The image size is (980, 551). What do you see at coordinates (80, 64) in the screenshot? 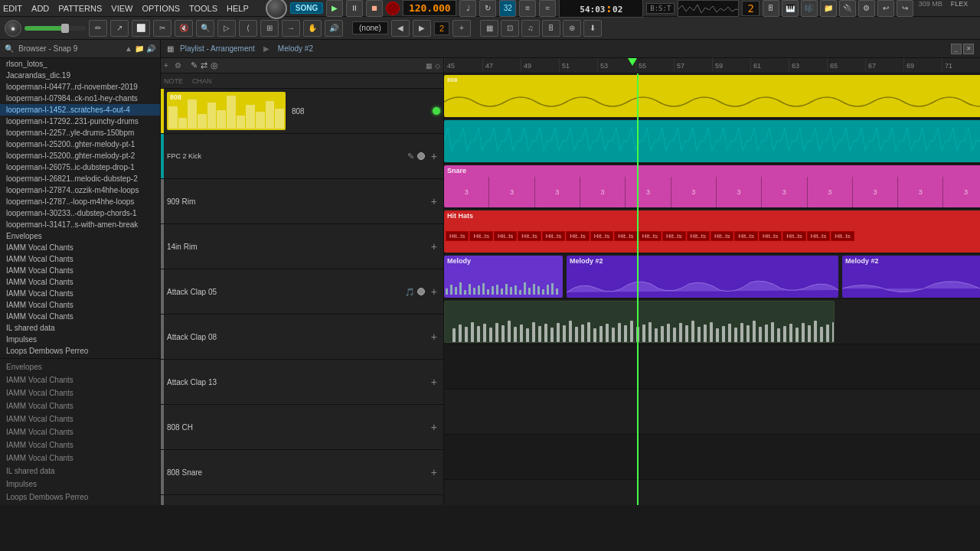
I see `browser-item-0: rlson_lotos_` at bounding box center [80, 64].